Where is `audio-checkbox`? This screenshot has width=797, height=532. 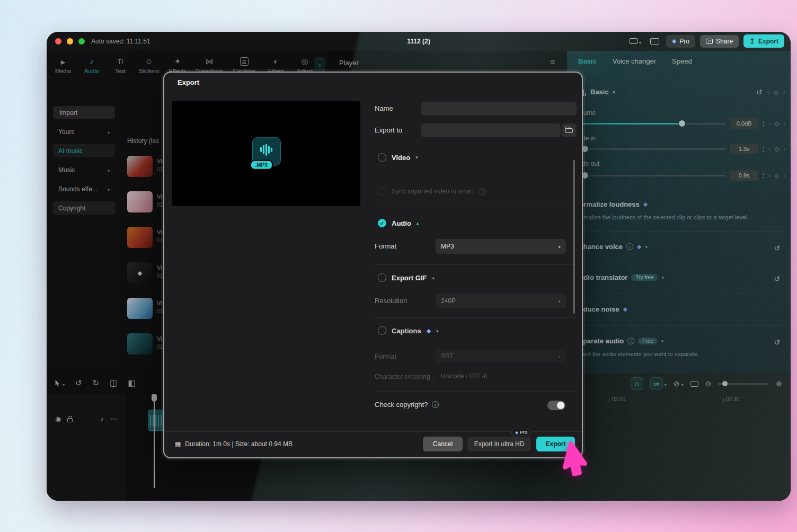 audio-checkbox is located at coordinates (382, 223).